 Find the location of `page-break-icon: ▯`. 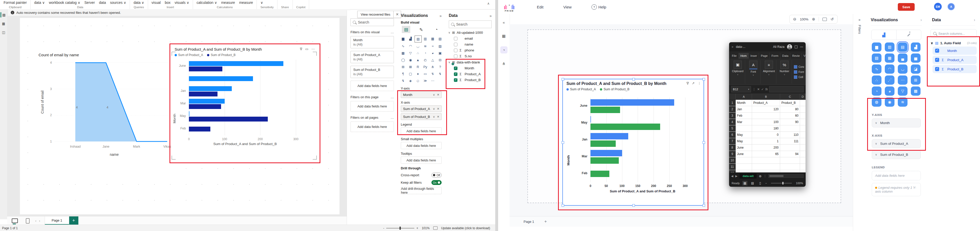

page-break-icon: ▯ is located at coordinates (760, 183).